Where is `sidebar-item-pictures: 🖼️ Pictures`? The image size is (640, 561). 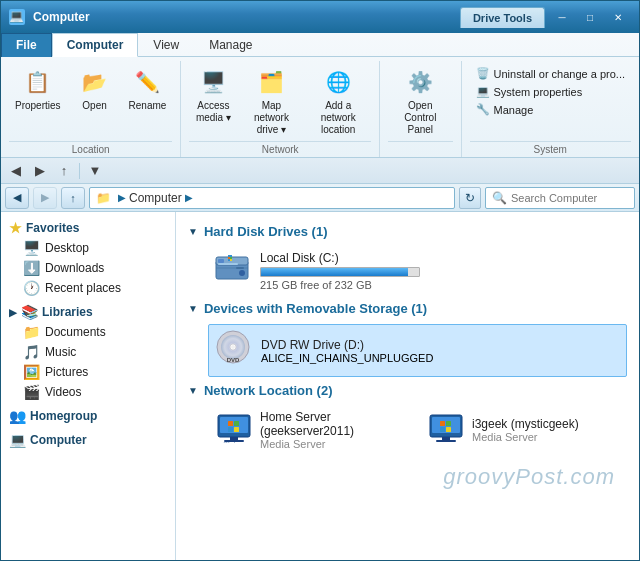
sidebar-item-pictures: 🖼️ Pictures is located at coordinates (88, 372).